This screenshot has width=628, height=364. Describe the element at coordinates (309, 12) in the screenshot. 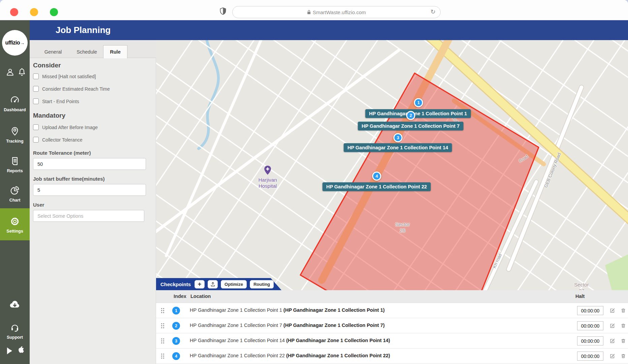

I see `lock-icon` at that location.